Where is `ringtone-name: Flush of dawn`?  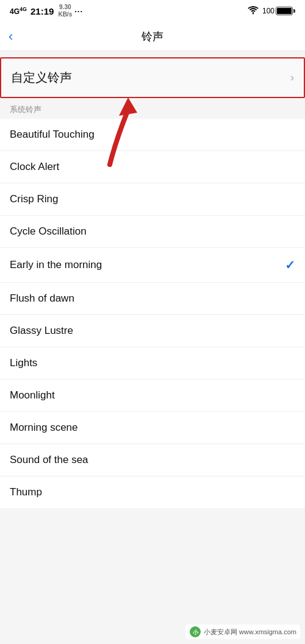 ringtone-name: Flush of dawn is located at coordinates (42, 299).